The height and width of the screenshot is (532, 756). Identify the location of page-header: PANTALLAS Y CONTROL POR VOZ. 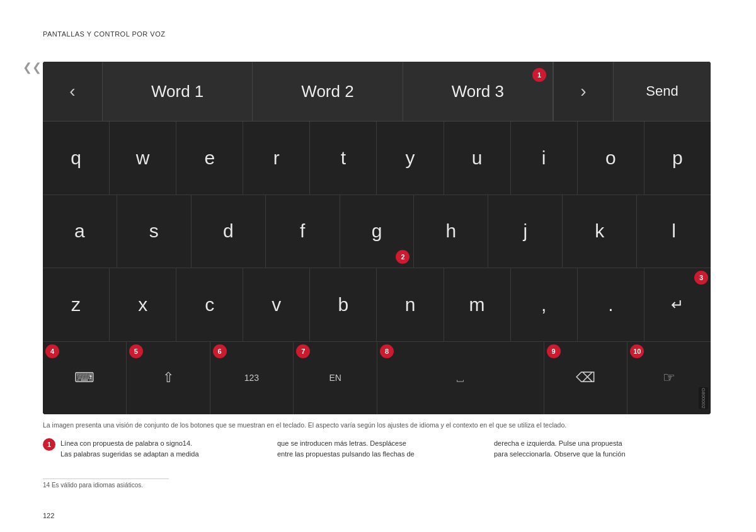
(104, 34).